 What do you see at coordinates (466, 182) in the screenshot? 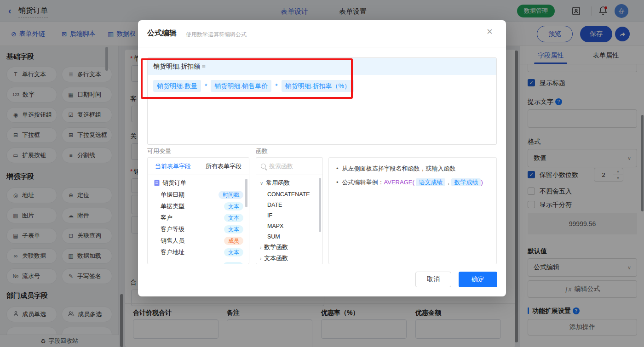
I see `example-token: 数学成绩` at bounding box center [466, 182].